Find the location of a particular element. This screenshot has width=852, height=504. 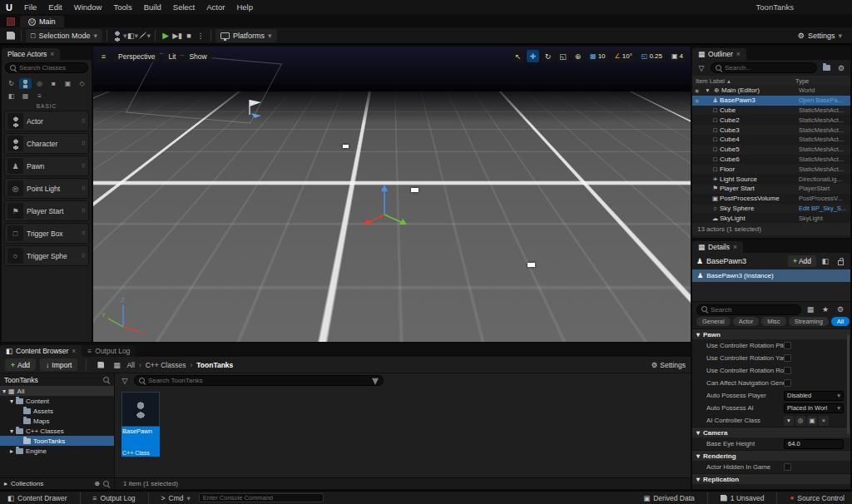

vfx-category-icon: ◇ is located at coordinates (82, 83).